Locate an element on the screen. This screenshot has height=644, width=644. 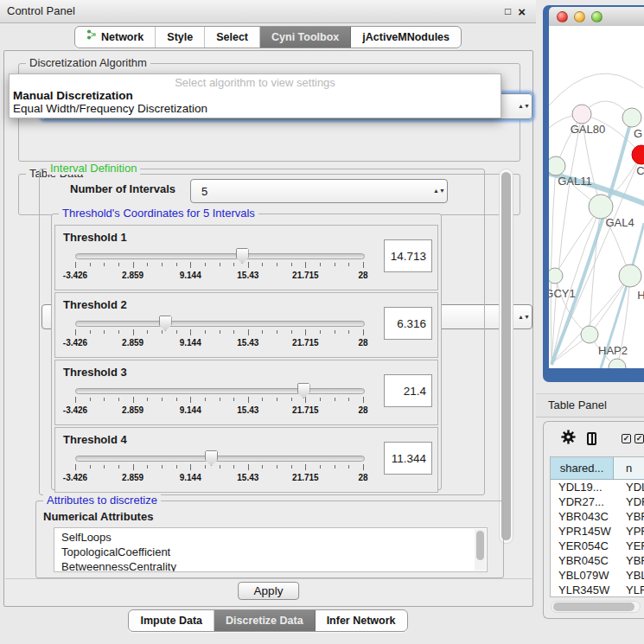
list-item: TopologicalCoefficient is located at coordinates (274, 552).